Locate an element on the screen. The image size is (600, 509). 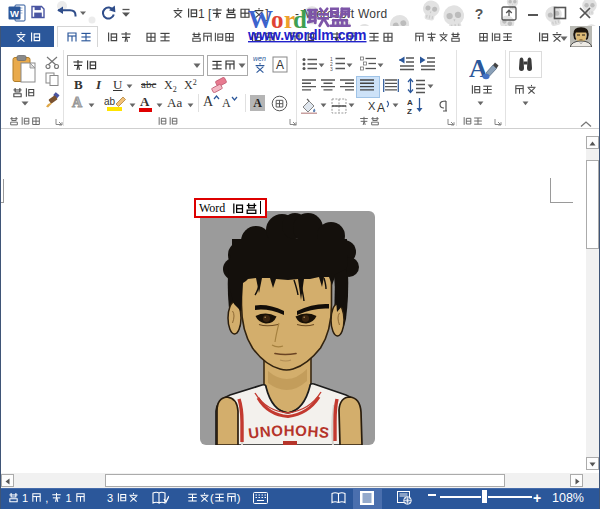
svg-text: Z is located at coordinates (410, 110).